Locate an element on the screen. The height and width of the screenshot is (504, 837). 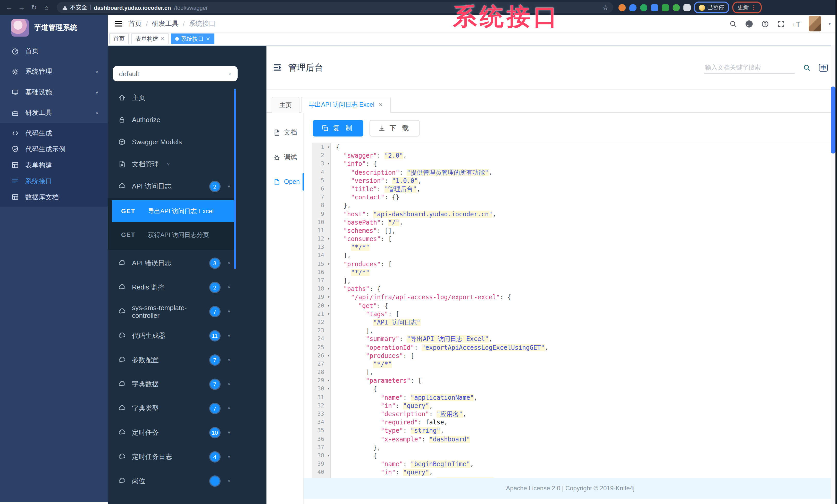
sidebar-item-0: 首页 is located at coordinates (54, 51).